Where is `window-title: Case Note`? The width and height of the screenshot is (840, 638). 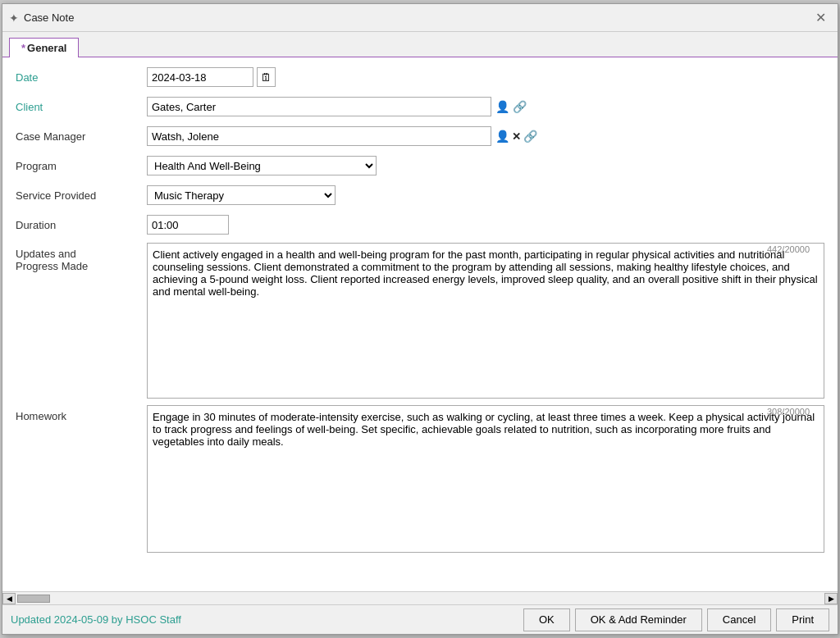
window-title: Case Note is located at coordinates (417, 18).